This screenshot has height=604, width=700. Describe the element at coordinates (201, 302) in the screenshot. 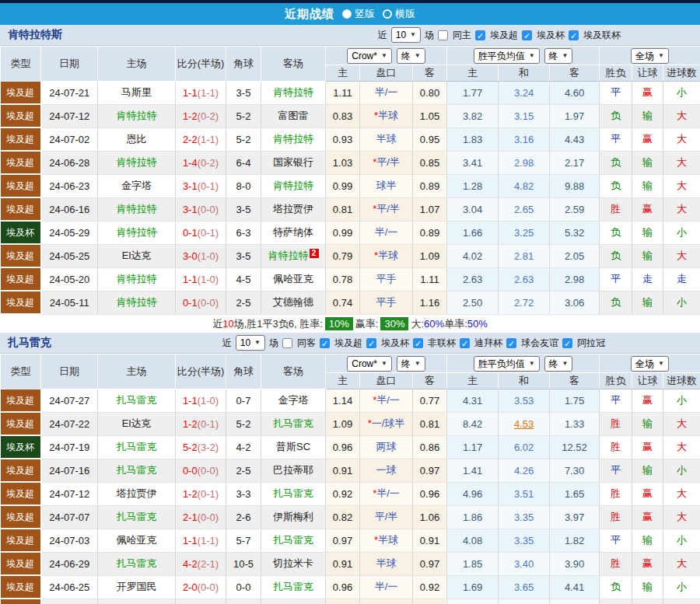

I see `score-cell: 0-1(0-0)` at that location.